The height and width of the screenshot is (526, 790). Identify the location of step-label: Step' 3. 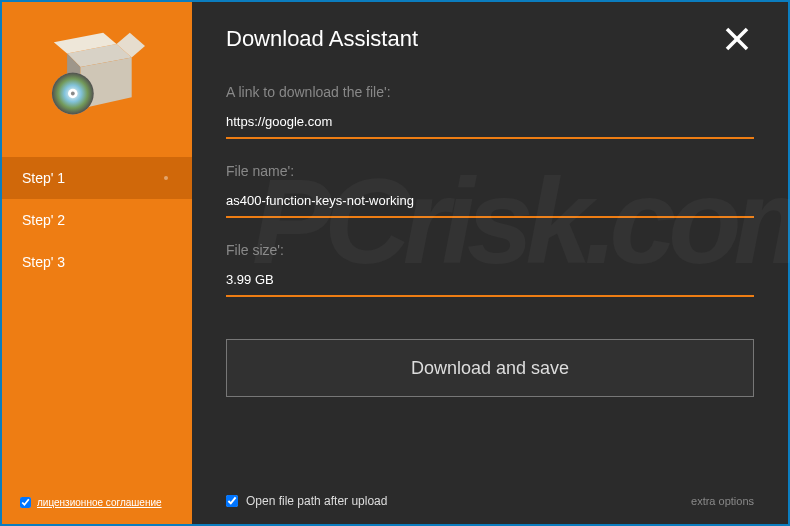
(44, 262).